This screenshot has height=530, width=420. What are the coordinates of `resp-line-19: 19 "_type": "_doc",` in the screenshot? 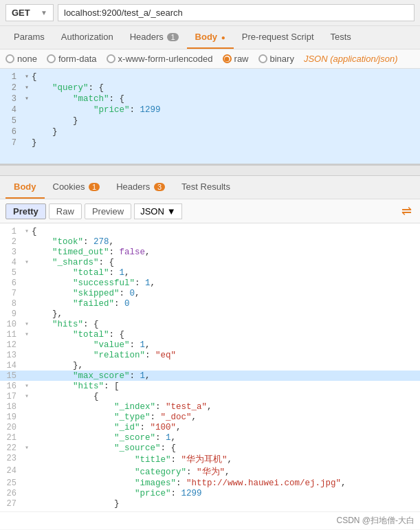 It's located at (210, 417).